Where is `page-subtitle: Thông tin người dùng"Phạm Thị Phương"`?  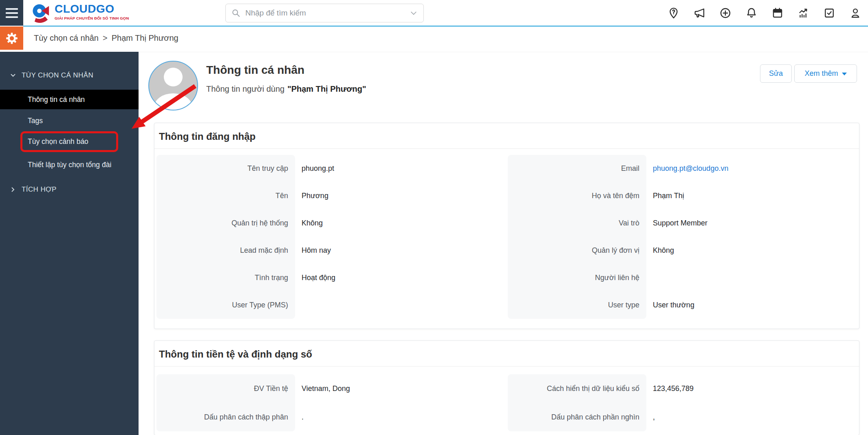
page-subtitle: Thông tin người dùng"Phạm Thị Phương" is located at coordinates (286, 89).